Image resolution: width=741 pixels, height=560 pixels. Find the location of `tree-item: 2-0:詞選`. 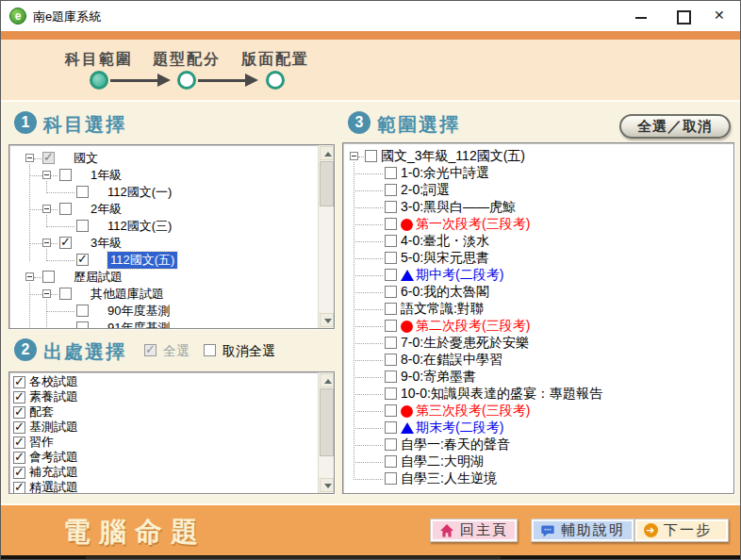

tree-item: 2-0:詞選 is located at coordinates (530, 190).